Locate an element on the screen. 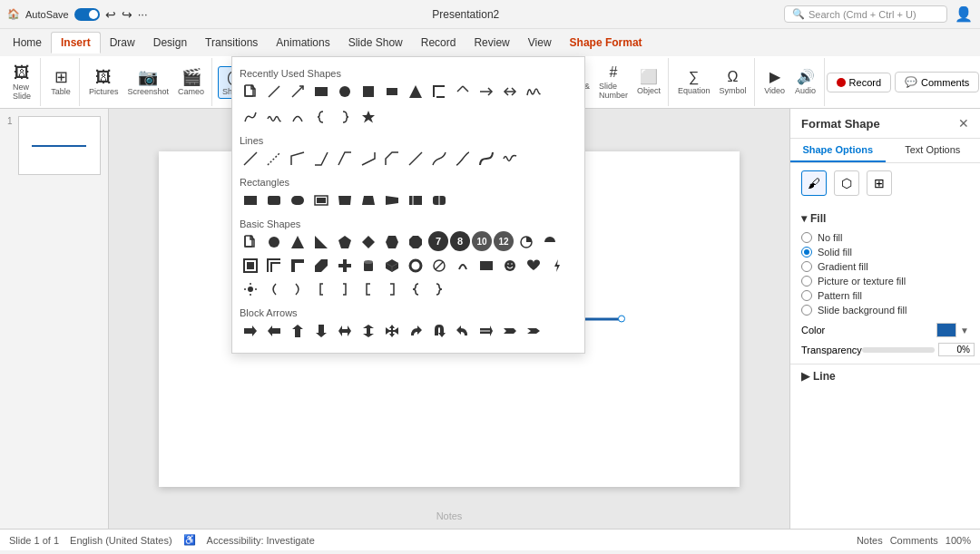  shape-wave is located at coordinates (274, 117).